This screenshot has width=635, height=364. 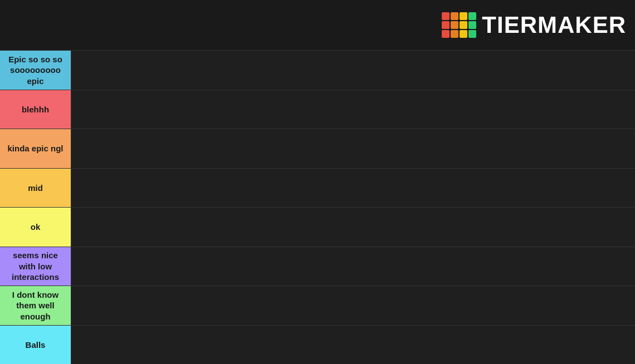 What do you see at coordinates (318, 306) in the screenshot?
I see `tier-row: I dont know them well enough` at bounding box center [318, 306].